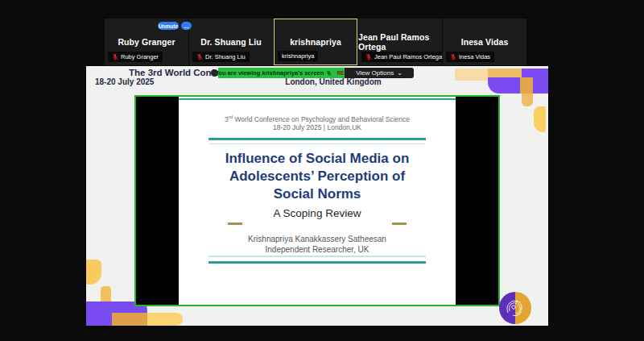 The width and height of the screenshot is (644, 341). I want to click on participant-tile: Inesa Vidas Inesa Vidas, so click(485, 42).